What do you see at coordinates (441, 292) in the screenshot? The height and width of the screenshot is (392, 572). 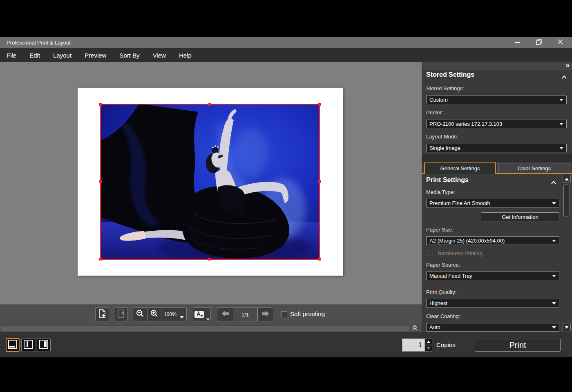 I see `print-quality-label: Print Quality:` at bounding box center [441, 292].